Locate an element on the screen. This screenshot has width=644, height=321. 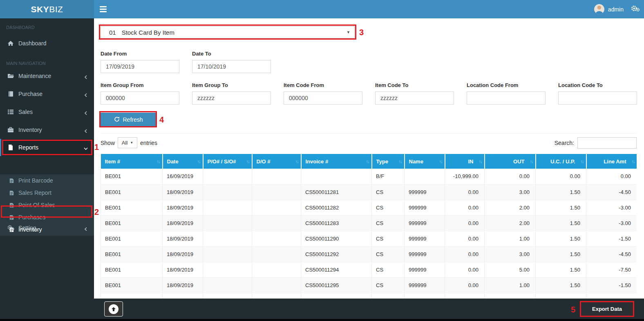
show-label: Show is located at coordinates (108, 143).